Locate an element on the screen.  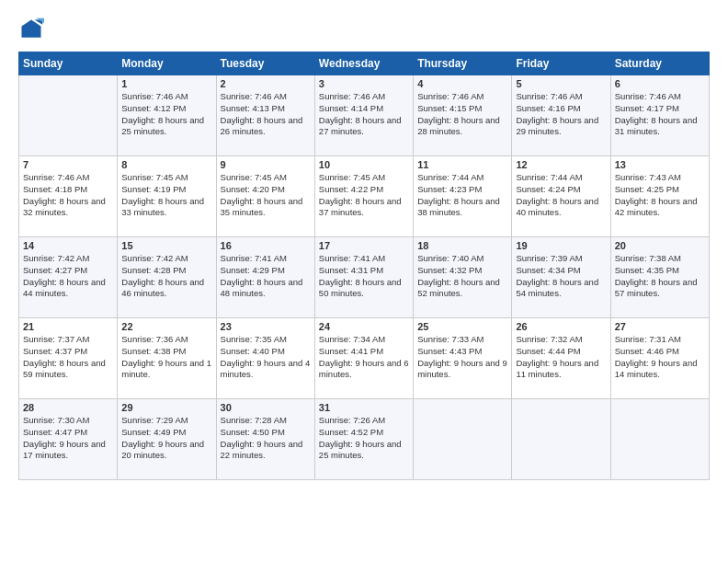
calendar-cell: 20Sunrise: 7:38 AM Sunset: 4:35 PM Dayli… is located at coordinates (660, 278).